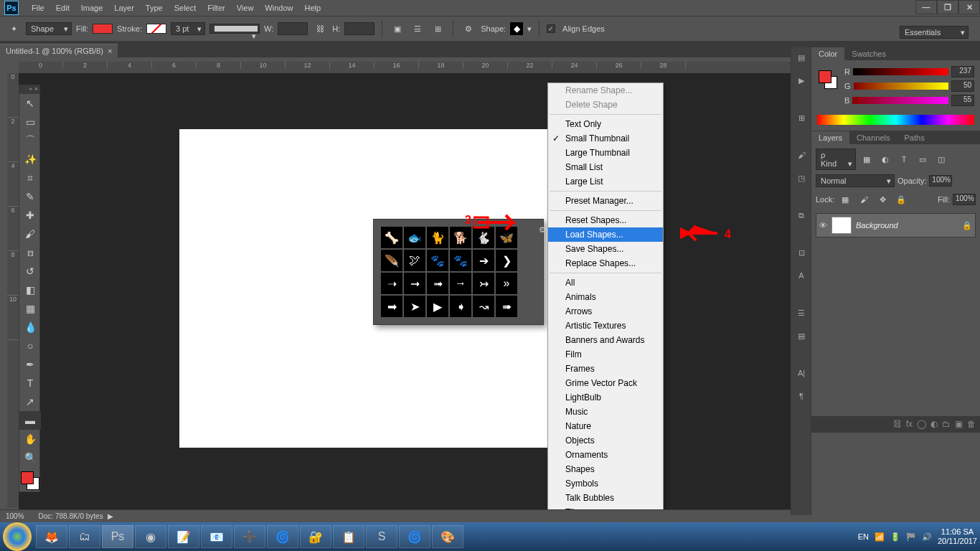 The image size is (980, 551). Describe the element at coordinates (836, 159) in the screenshot. I see `layer-filter-dropdown: ρ Kind` at that location.